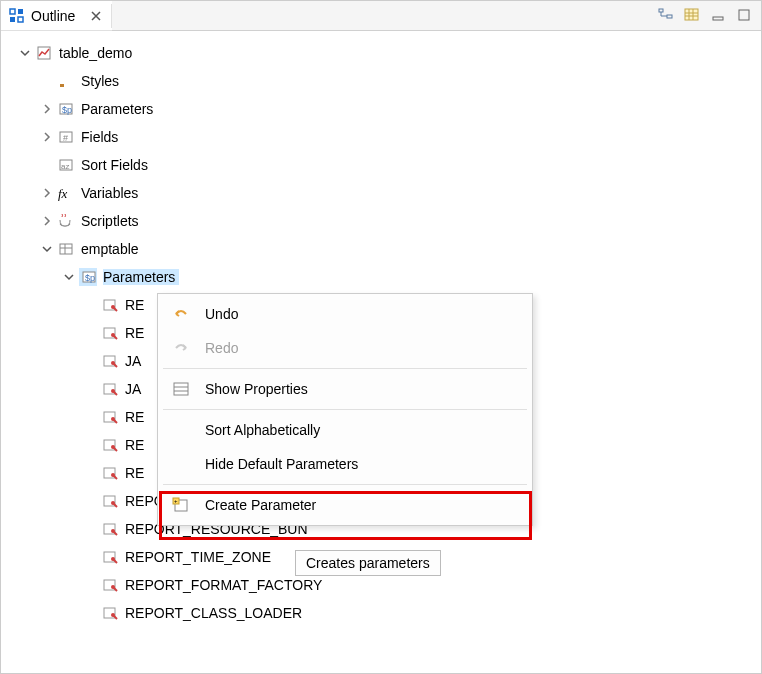  I want to click on tree-view-icon, so click(666, 15).